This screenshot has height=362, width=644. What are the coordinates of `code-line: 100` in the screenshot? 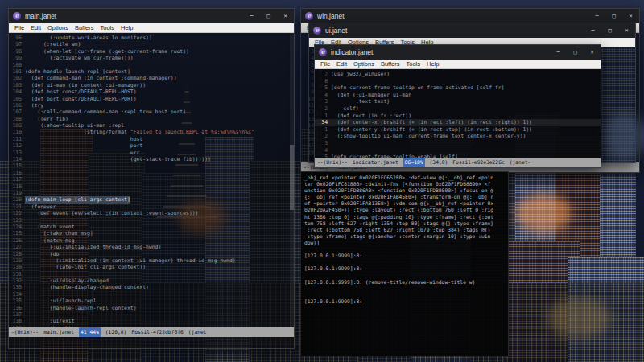 It's located at (151, 65).